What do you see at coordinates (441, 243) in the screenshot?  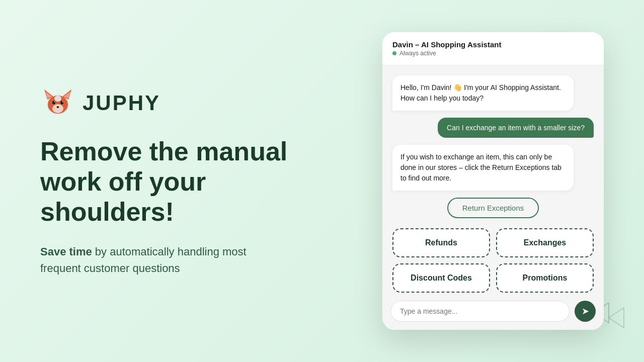 I see `quick-btn-refunds: Refunds` at bounding box center [441, 243].